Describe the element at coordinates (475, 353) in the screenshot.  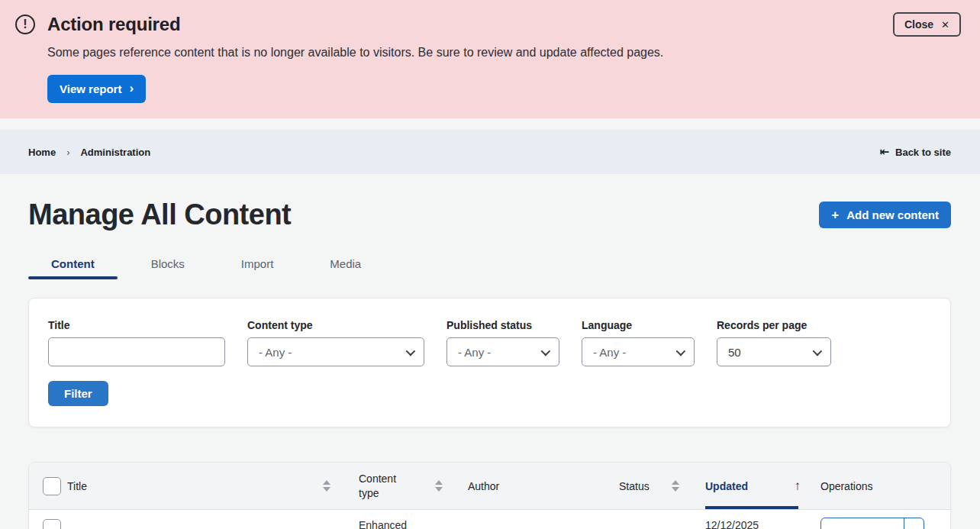
I see `published-status-selected-value: - Any -` at that location.